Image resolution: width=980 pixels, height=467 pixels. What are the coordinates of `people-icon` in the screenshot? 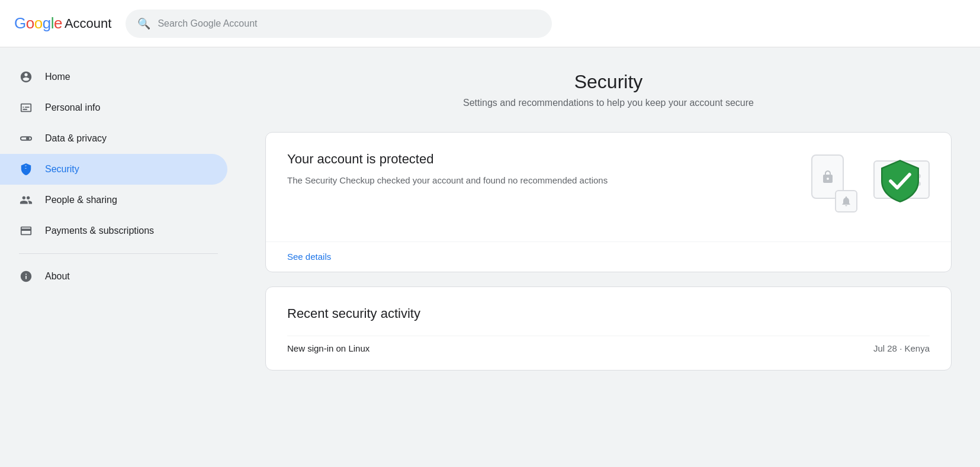 It's located at (26, 200).